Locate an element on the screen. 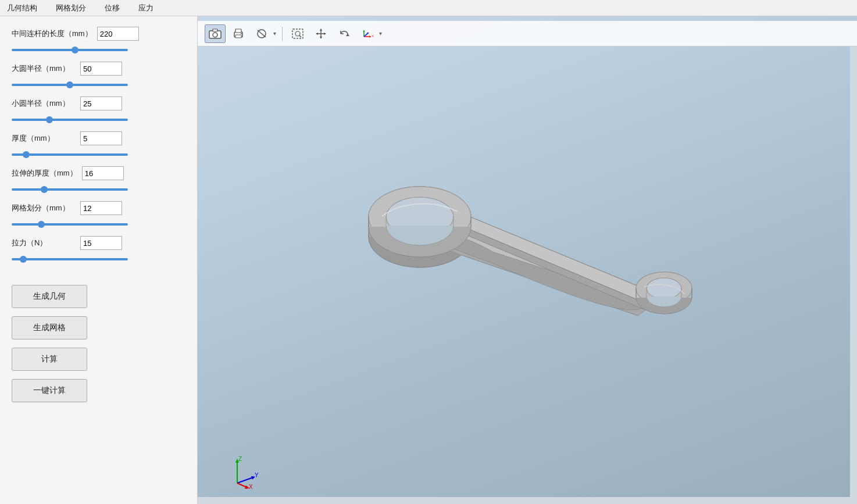  param-small-radius-label: 小圆半径（mm） is located at coordinates (44, 103).